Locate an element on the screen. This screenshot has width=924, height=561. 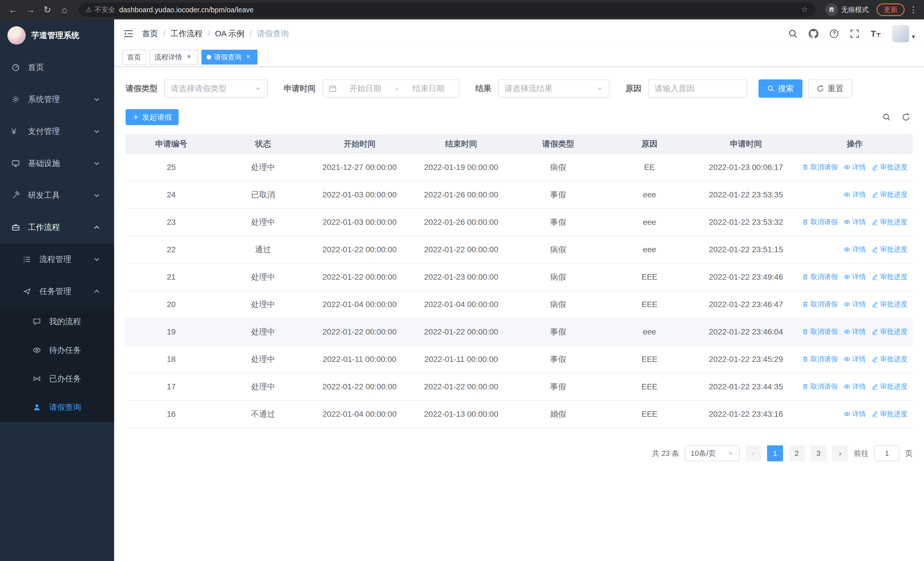
cell-reason: eee is located at coordinates (650, 195).